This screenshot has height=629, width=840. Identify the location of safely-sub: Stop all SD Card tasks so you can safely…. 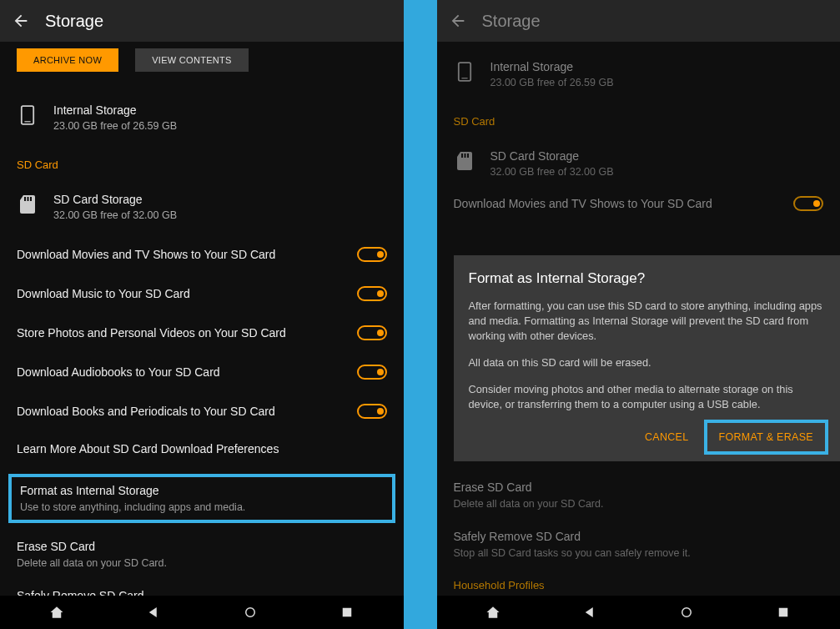
(639, 553).